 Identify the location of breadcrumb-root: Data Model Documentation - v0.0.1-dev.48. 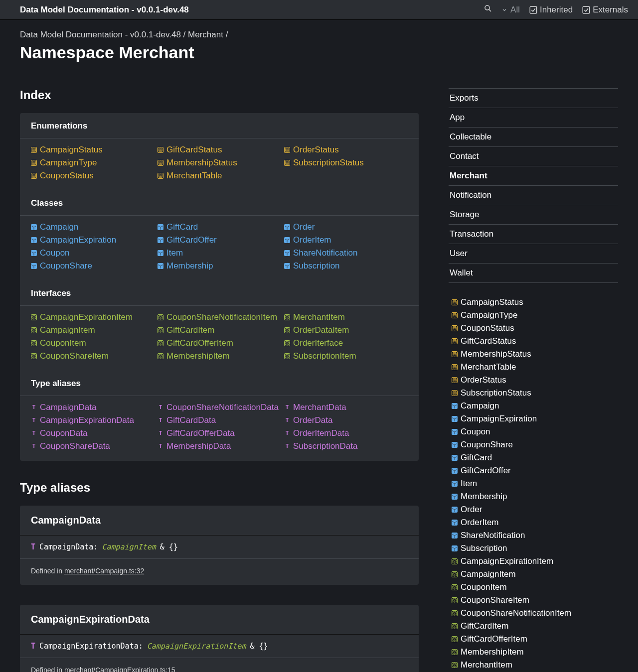
(101, 35).